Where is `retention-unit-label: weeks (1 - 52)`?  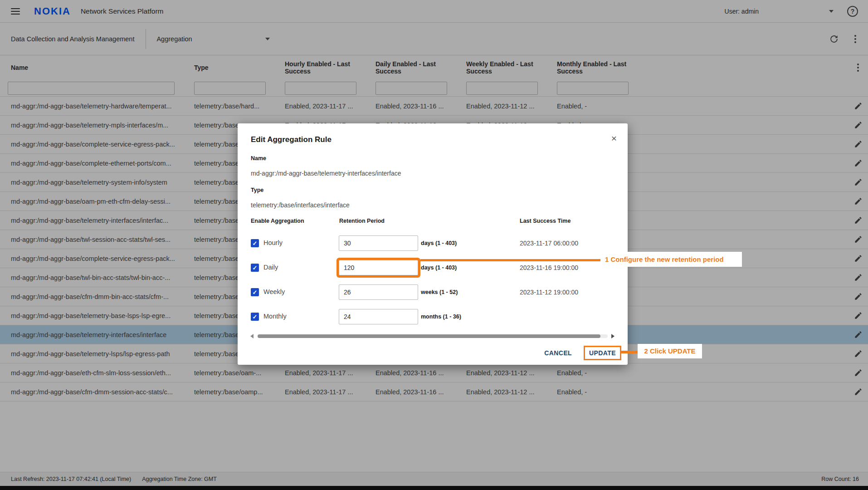
retention-unit-label: weeks (1 - 52) is located at coordinates (439, 292).